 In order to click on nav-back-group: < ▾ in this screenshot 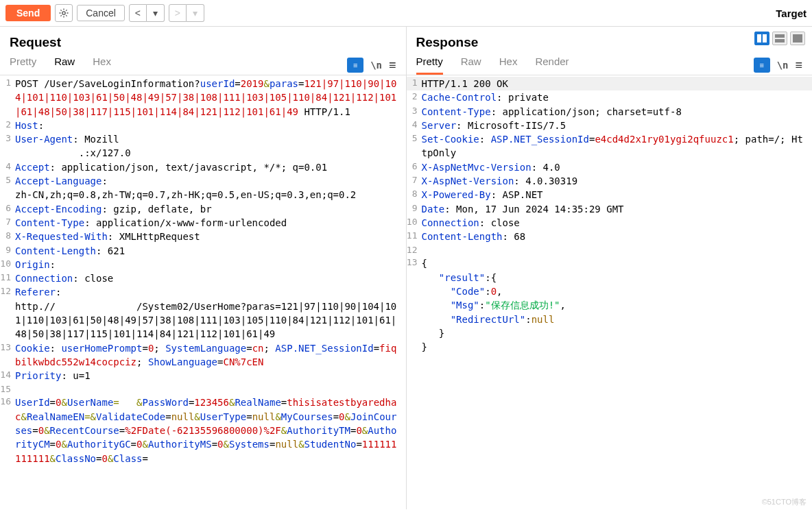, I will do `click(147, 13)`.